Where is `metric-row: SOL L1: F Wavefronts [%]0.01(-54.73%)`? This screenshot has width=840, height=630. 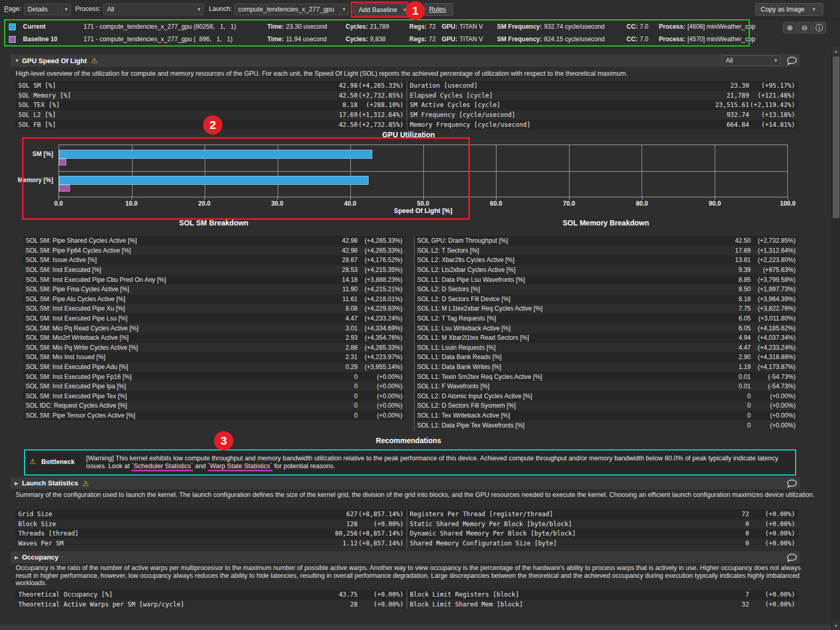
metric-row: SOL L1: F Wavefronts [%]0.01(-54.73%) is located at coordinates (606, 386).